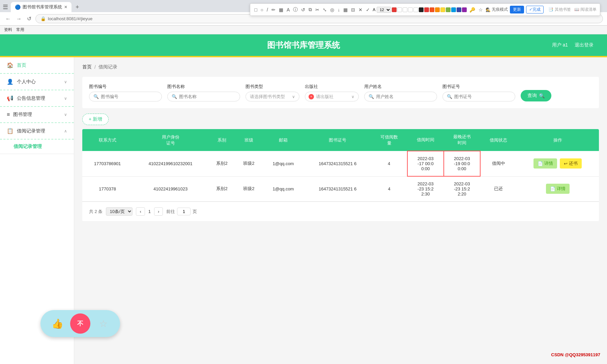 The image size is (607, 364). Describe the element at coordinates (400, 10) in the screenshot. I see `color-white1` at that location.